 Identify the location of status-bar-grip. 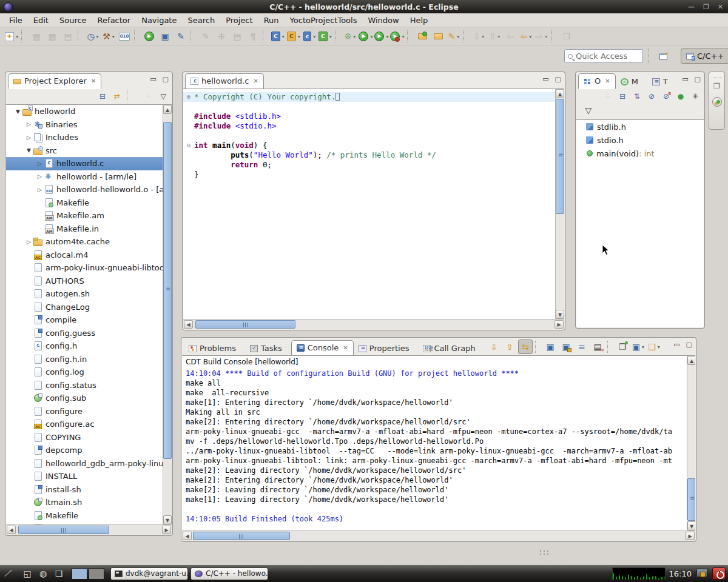
(545, 553).